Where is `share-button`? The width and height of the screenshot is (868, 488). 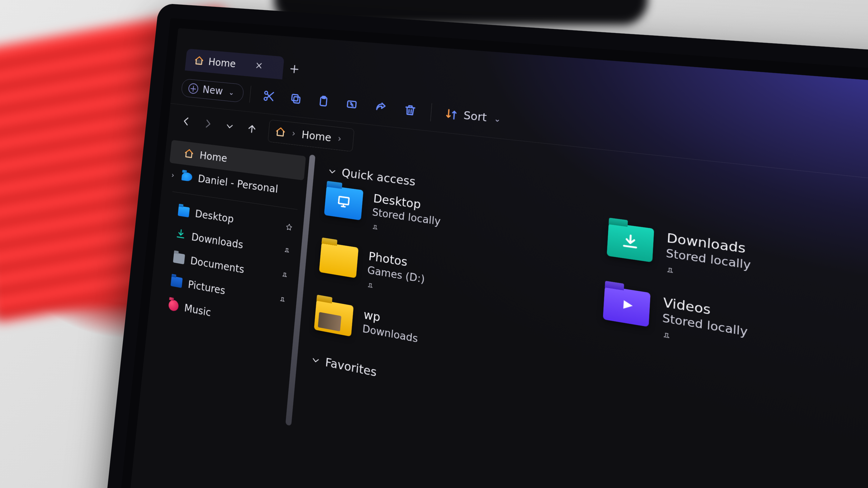
share-button is located at coordinates (381, 107).